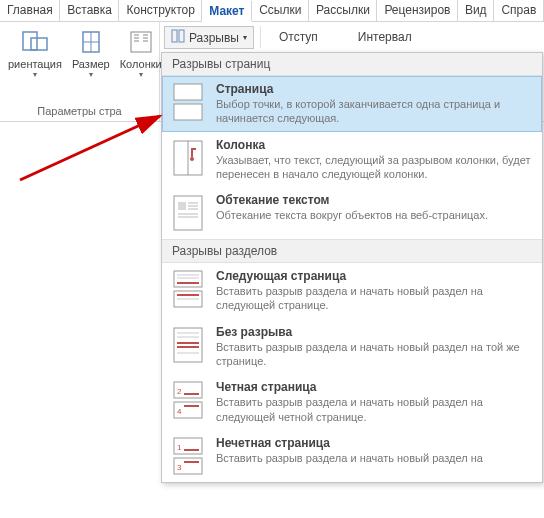 The image size is (544, 518). What do you see at coordinates (352, 291) in the screenshot?
I see `menu-item-nextpage: Следующая страница Вставить разрыв разде…` at bounding box center [352, 291].